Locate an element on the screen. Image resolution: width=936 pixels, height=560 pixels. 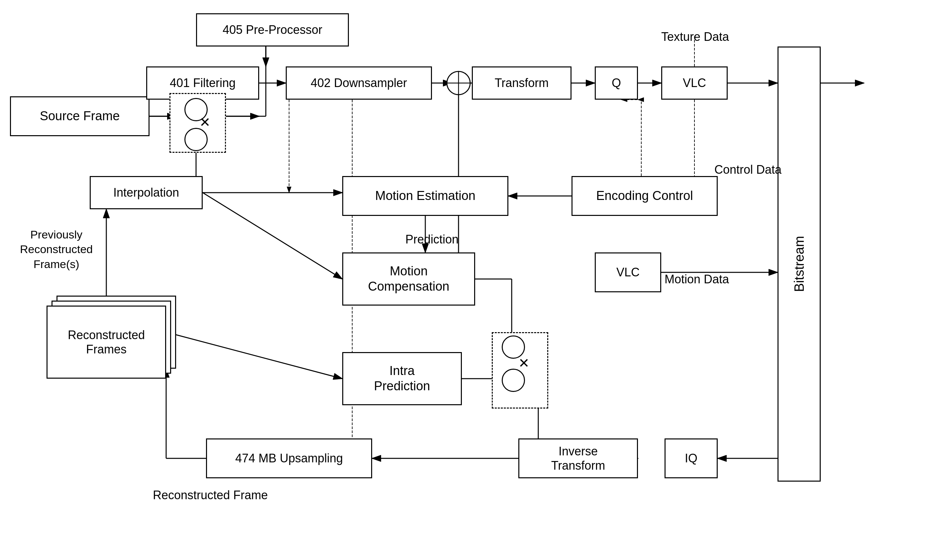
vlc-top-block: VLC is located at coordinates (694, 83).